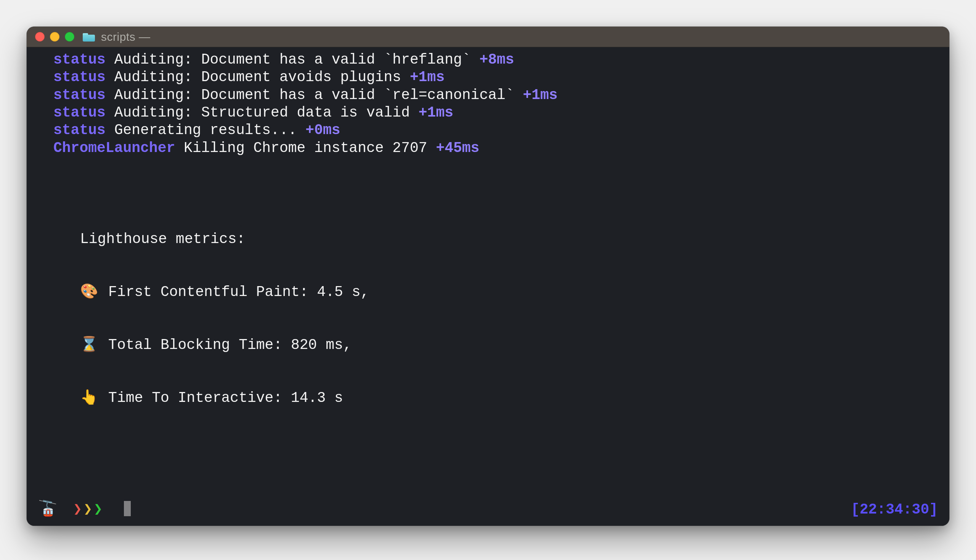  I want to click on log-message: Auditing: Structured data is valid, so click(262, 112).